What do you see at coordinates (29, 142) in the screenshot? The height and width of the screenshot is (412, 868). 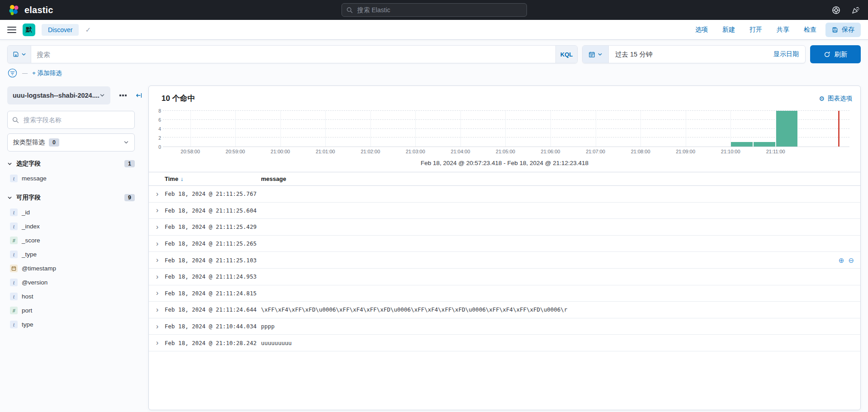 I see `filter-by-type-label: 按类型筛选` at bounding box center [29, 142].